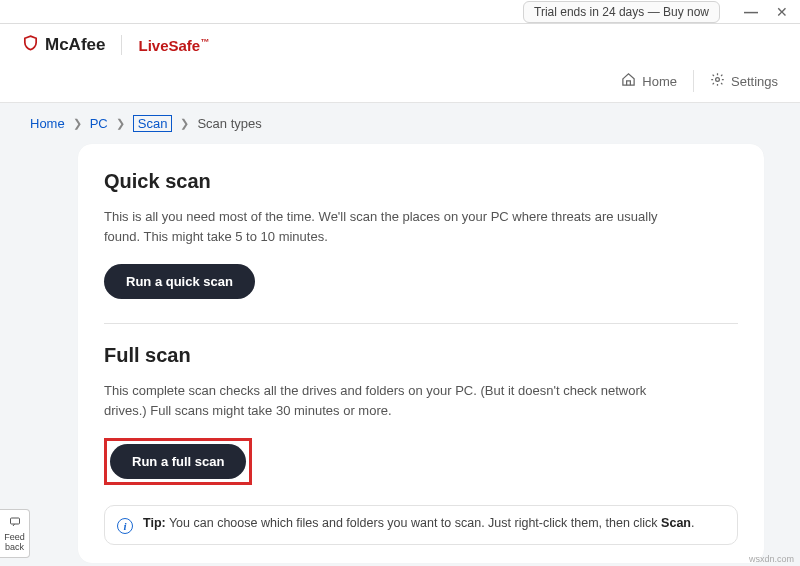  What do you see at coordinates (400, 83) in the screenshot?
I see `header-nav: Home Settings` at bounding box center [400, 83].